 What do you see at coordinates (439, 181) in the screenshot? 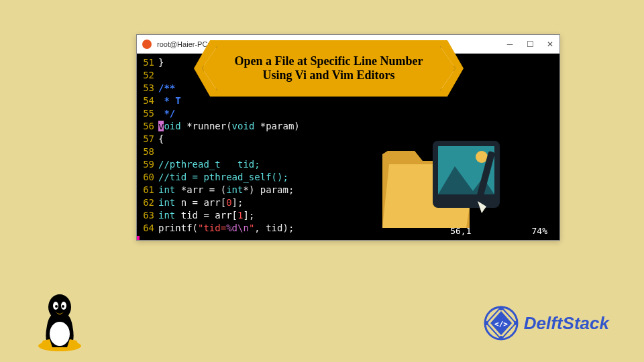
I see `folder-image-graphic` at bounding box center [439, 181].